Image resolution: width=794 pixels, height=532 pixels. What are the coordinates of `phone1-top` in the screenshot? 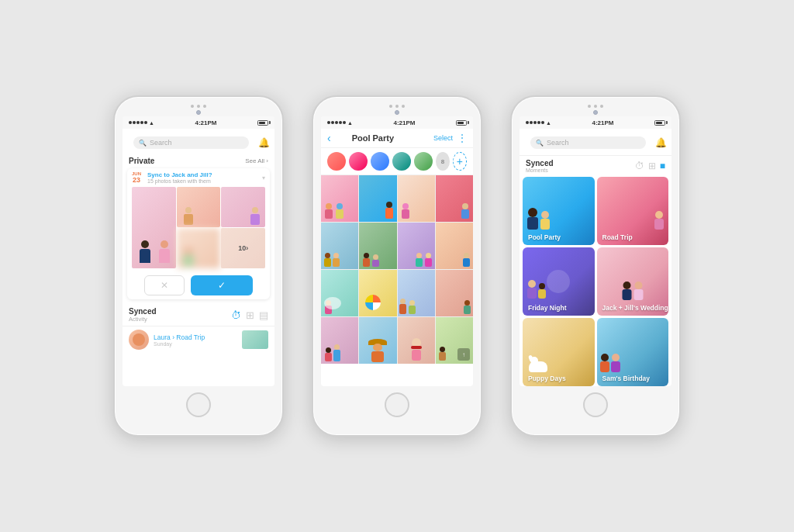 It's located at (198, 107).